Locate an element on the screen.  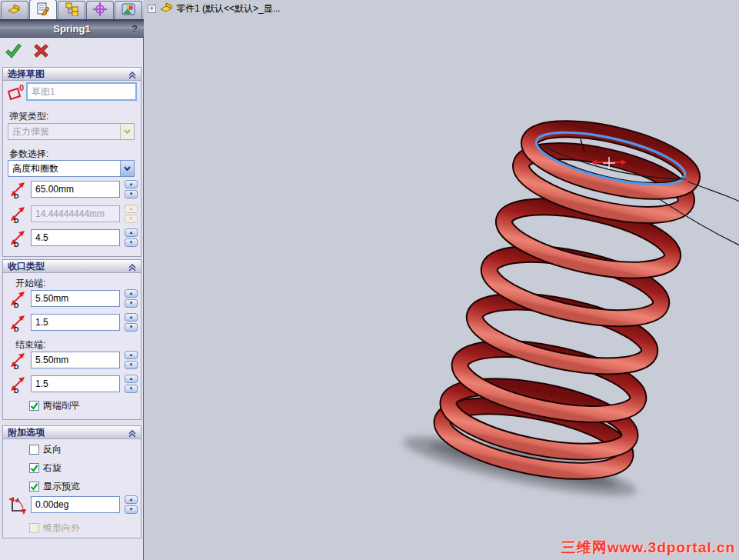
target-crosshair-icon is located at coordinates (100, 11).